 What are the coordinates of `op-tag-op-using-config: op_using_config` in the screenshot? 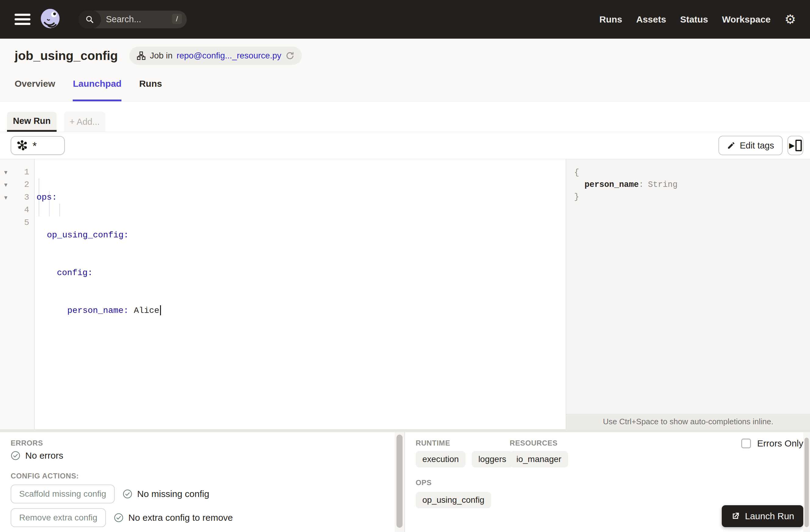 It's located at (453, 500).